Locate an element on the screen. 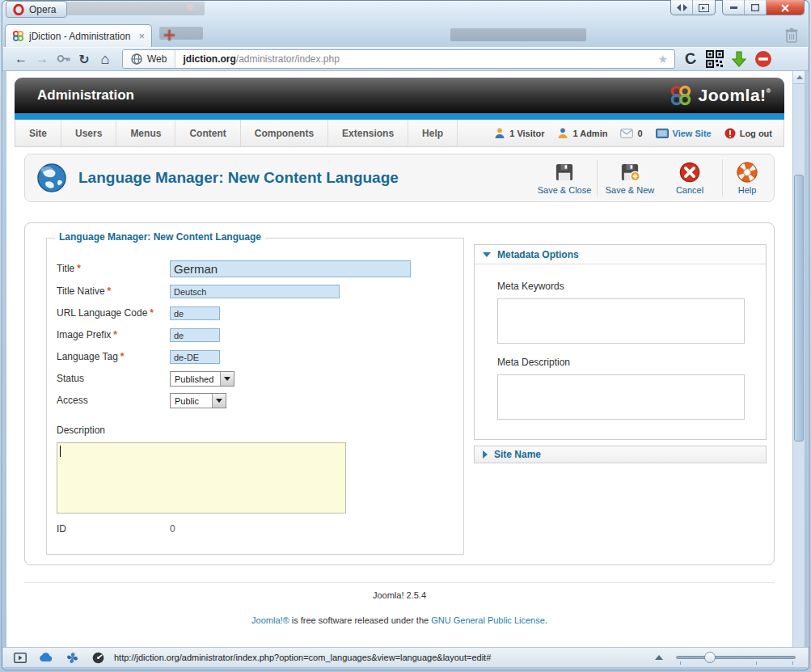 The height and width of the screenshot is (672, 811). language-tag-label: Language Tag* is located at coordinates (91, 357).